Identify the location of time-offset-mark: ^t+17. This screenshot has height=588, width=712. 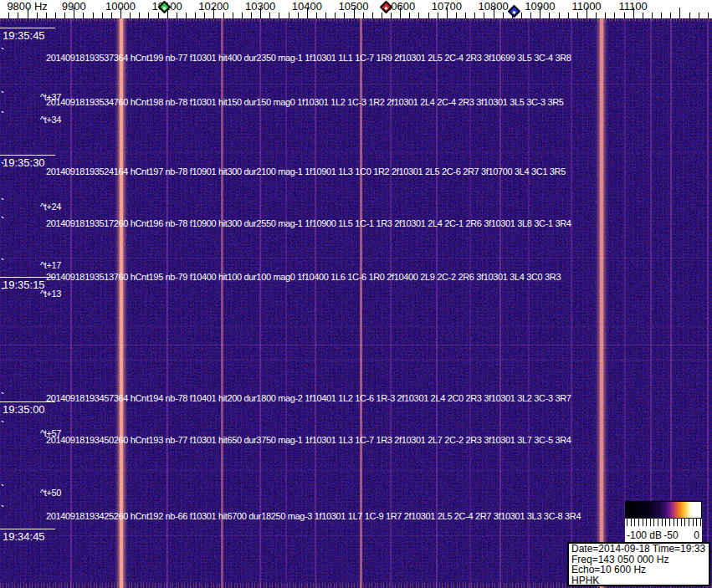
(50, 265).